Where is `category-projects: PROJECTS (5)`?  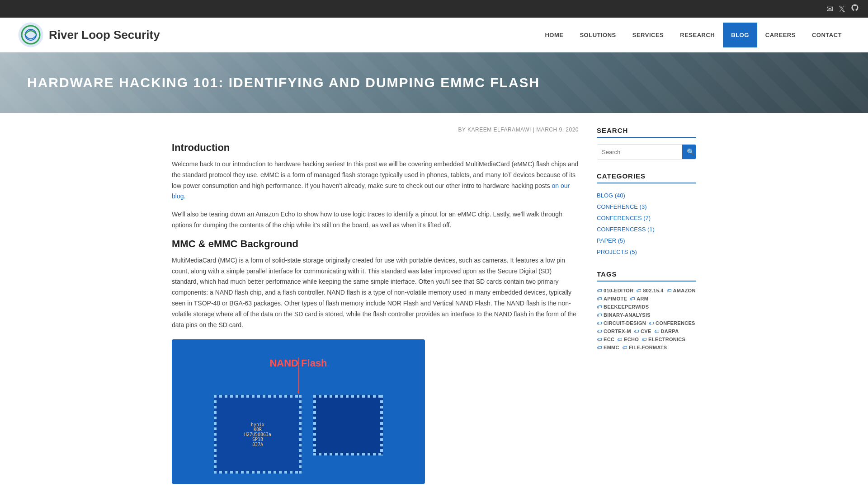 category-projects: PROJECTS (5) is located at coordinates (646, 252).